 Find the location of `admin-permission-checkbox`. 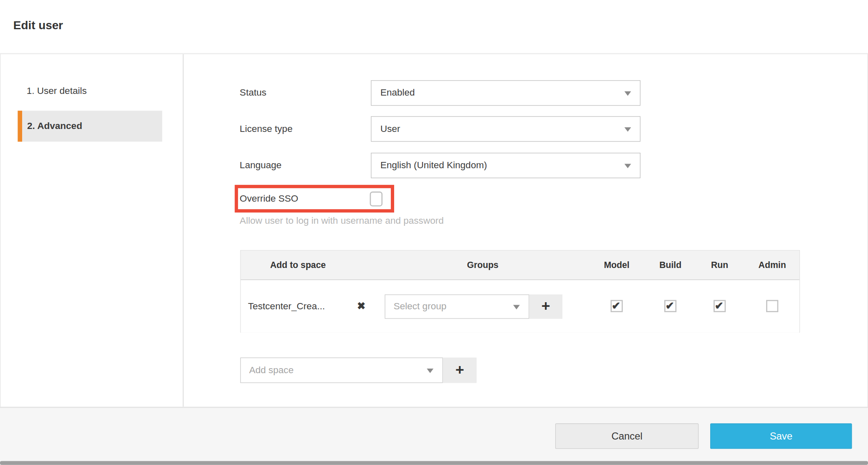

admin-permission-checkbox is located at coordinates (772, 306).